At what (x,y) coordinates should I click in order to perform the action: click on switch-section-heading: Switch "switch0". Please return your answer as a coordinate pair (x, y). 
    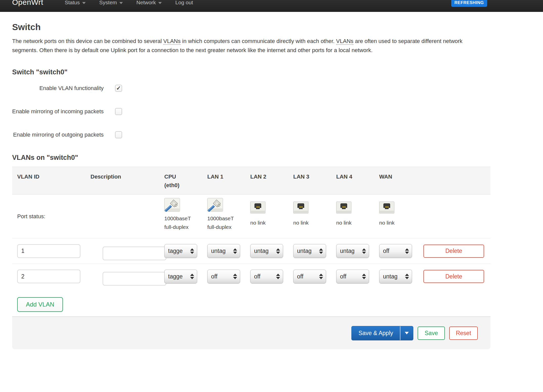
    Looking at the image, I should click on (278, 72).